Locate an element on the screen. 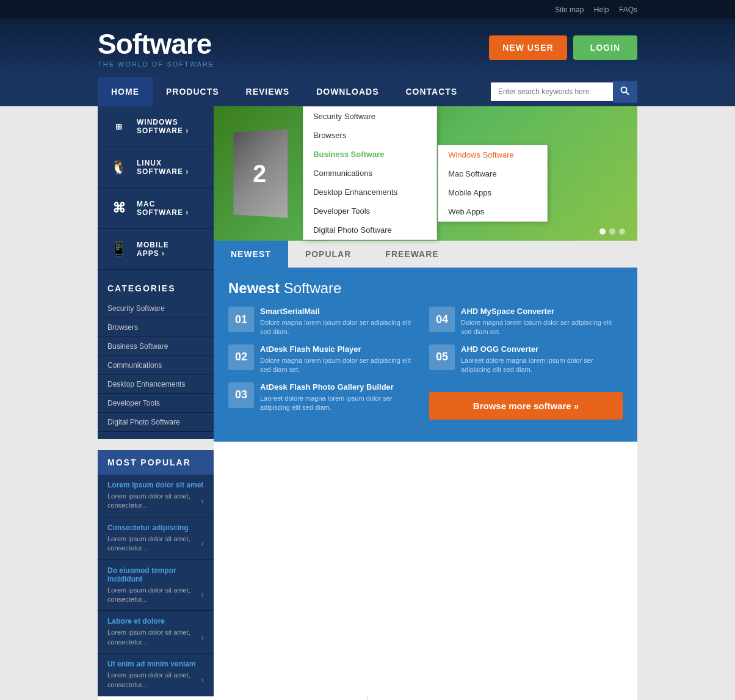  browse-btn-container: Browse more software » is located at coordinates (526, 406).